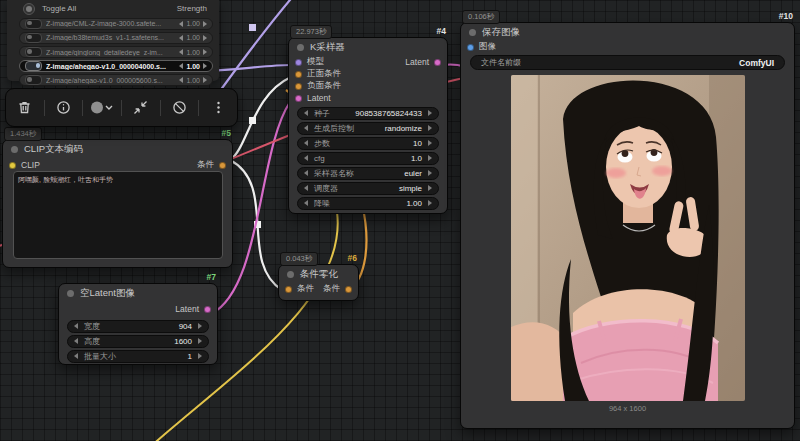 This screenshot has width=800, height=441. I want to click on node-title: 条件零化, so click(319, 274).